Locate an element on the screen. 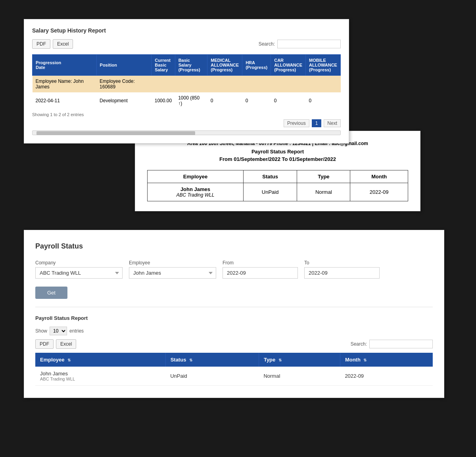 The height and width of the screenshot is (457, 476). data-current-basic: 1000.00 is located at coordinates (163, 101).